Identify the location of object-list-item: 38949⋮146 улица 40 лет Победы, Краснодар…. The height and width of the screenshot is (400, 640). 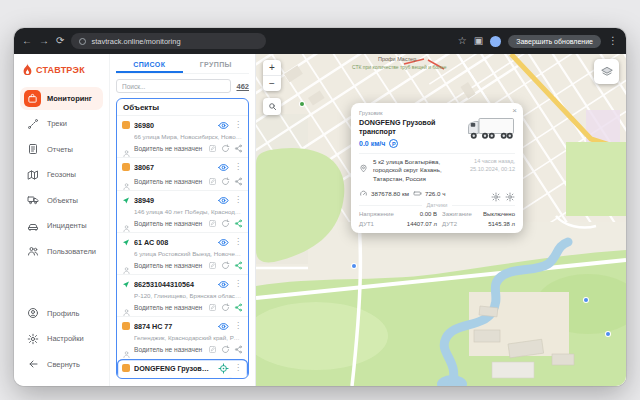
(182, 211).